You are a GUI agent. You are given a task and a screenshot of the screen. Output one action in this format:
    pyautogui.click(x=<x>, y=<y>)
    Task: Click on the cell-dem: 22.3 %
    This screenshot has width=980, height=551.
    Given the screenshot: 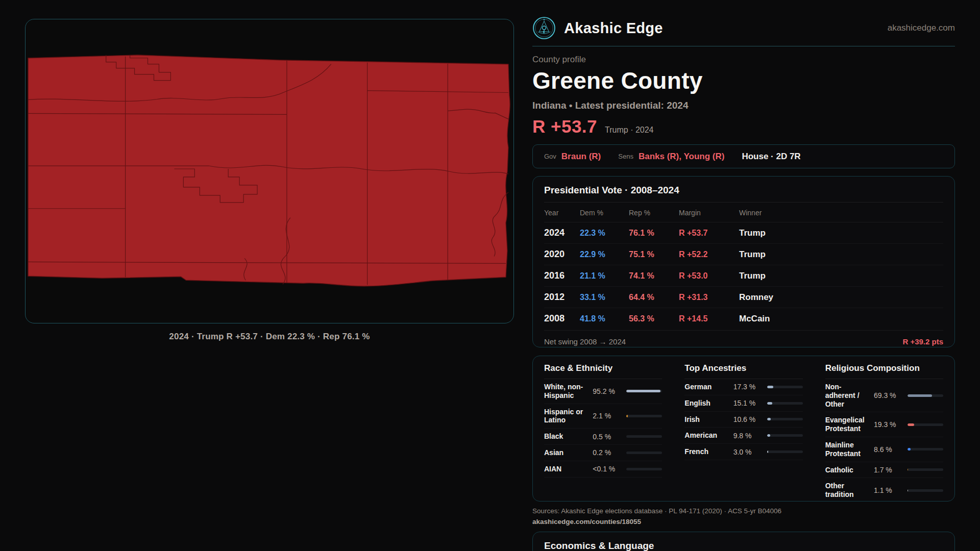 What is the action you would take?
    pyautogui.click(x=604, y=233)
    